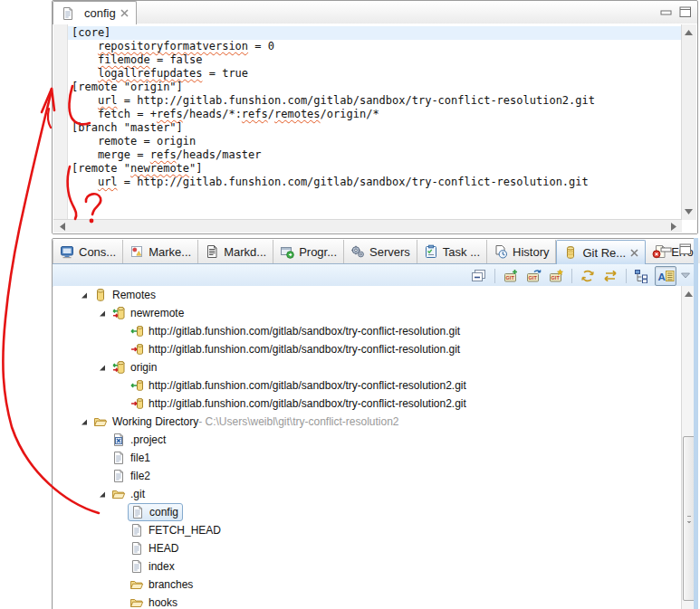 This screenshot has width=700, height=609. What do you see at coordinates (235, 252) in the screenshot?
I see `tab-markd: Markd...` at bounding box center [235, 252].